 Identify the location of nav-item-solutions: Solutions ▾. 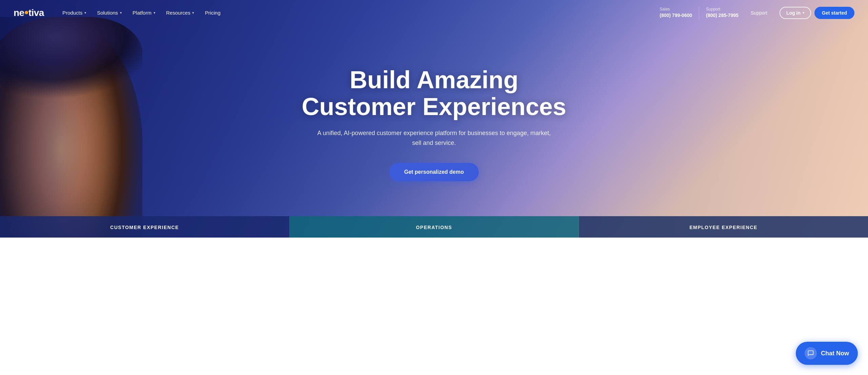
(109, 13).